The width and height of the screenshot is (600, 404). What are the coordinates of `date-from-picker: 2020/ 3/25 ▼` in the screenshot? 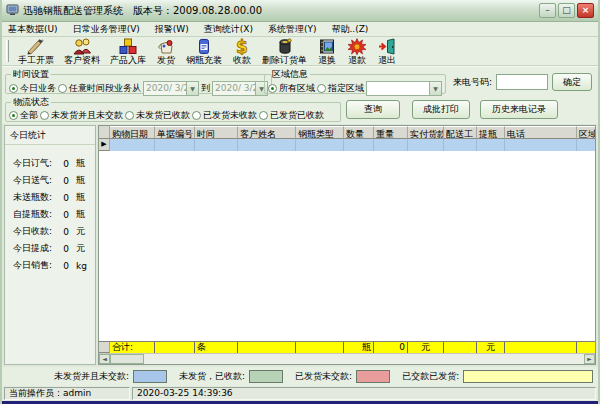 It's located at (171, 88).